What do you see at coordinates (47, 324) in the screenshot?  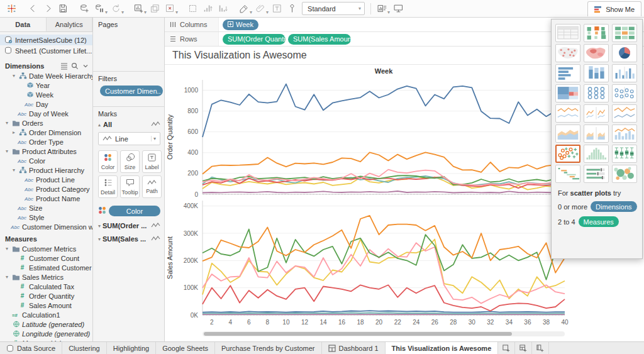 I see `measure-item: Latitude (generated)` at bounding box center [47, 324].